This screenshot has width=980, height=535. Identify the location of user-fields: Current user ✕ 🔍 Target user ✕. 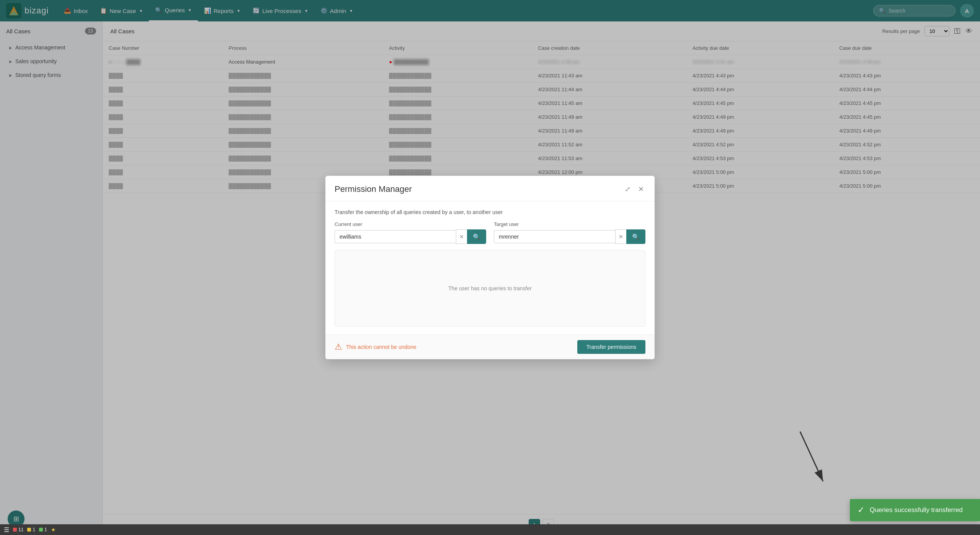
(490, 233).